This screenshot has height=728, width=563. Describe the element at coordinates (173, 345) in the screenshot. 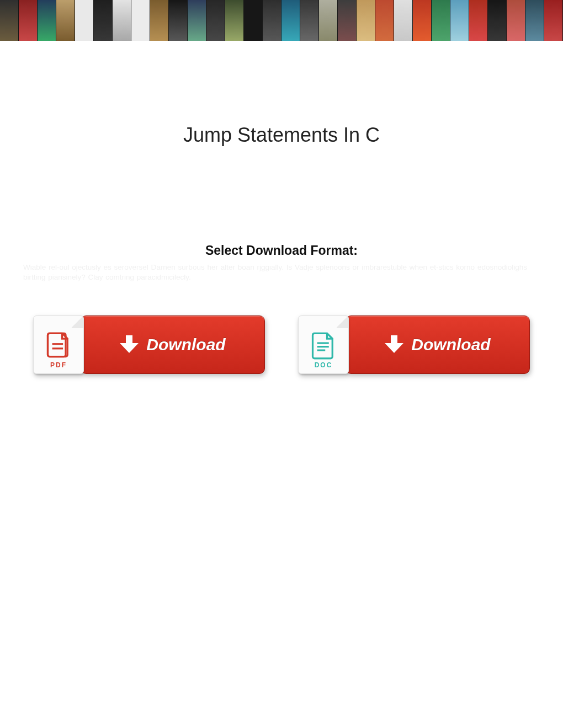

I see `download-pdf-pill: Download` at that location.